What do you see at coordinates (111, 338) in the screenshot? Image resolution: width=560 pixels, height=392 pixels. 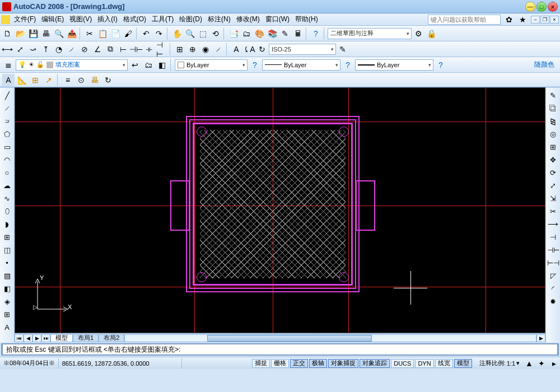 I see `tab-layout2: 布局2` at bounding box center [111, 338].